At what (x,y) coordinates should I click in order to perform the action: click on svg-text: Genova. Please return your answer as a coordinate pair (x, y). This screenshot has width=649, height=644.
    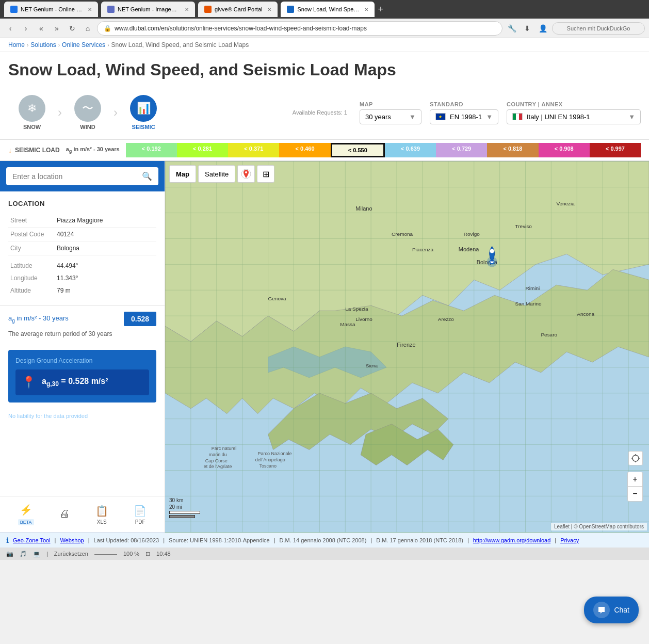
    Looking at the image, I should click on (278, 298).